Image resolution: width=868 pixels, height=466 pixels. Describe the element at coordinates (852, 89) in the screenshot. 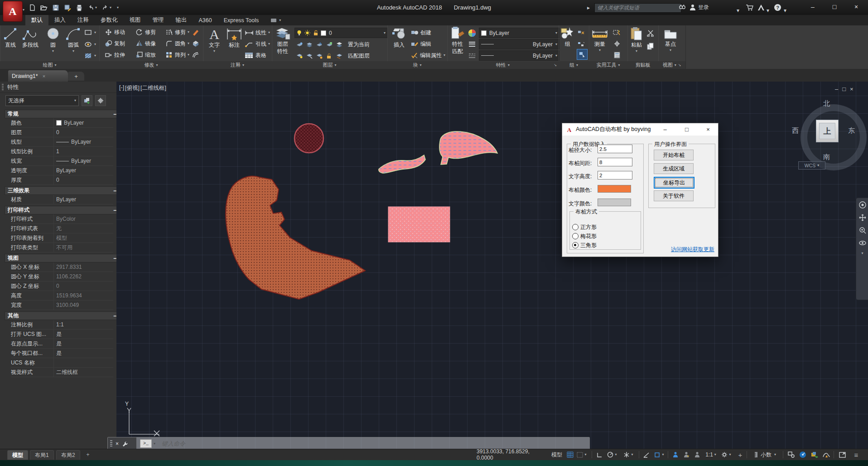

I see `drawing-close-icon: ×` at that location.